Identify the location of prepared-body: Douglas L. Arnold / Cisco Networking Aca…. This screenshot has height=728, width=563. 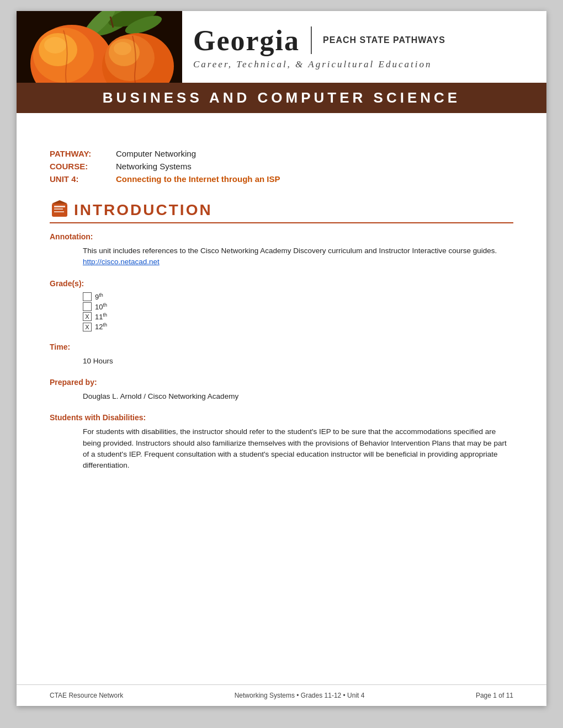
(282, 397).